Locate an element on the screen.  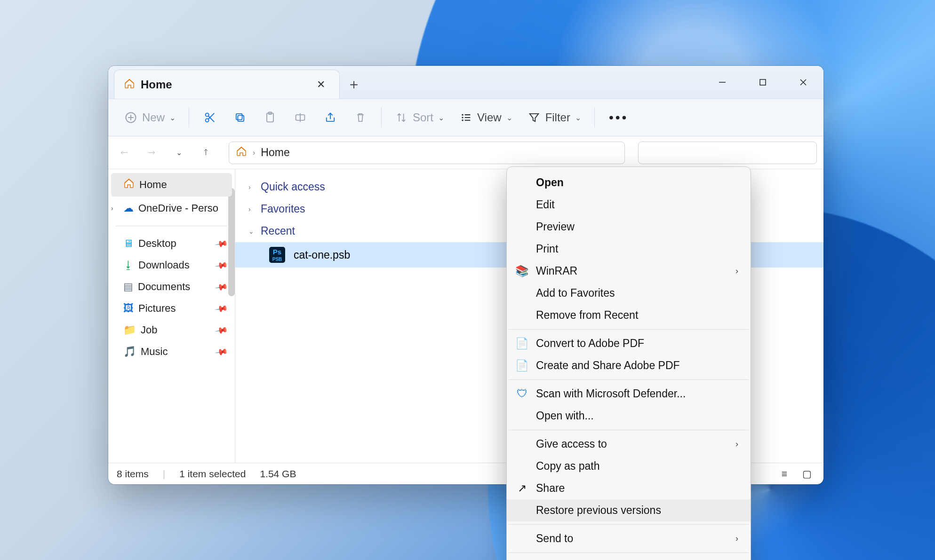
copy-button is located at coordinates (240, 118).